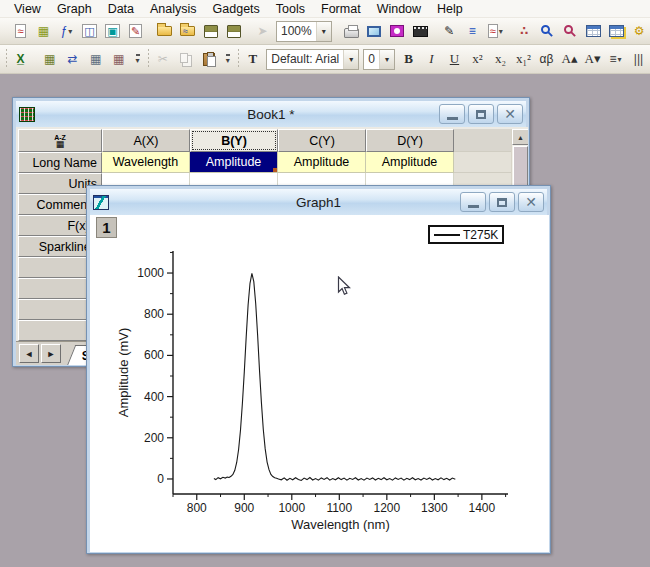 Image resolution: width=650 pixels, height=567 pixels. I want to click on move-columns-button-glyph: ⇄, so click(73, 59).